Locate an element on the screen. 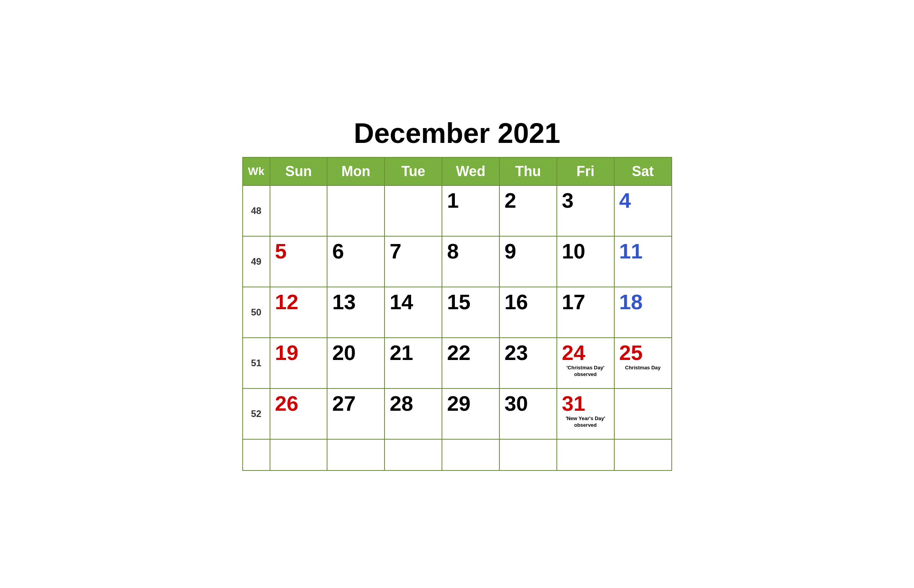 The image size is (914, 588). day-number: 22 is located at coordinates (470, 353).